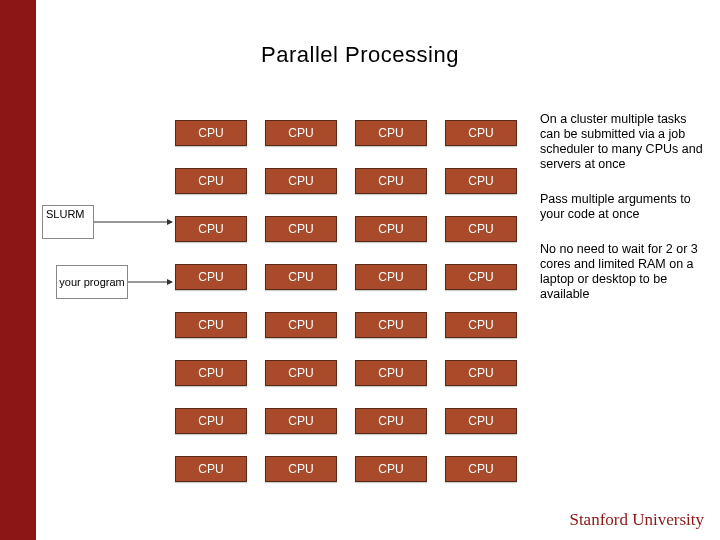 The width and height of the screenshot is (720, 540). Describe the element at coordinates (625, 142) in the screenshot. I see `note-text: On a cluster multiple tasks can be submi…` at that location.